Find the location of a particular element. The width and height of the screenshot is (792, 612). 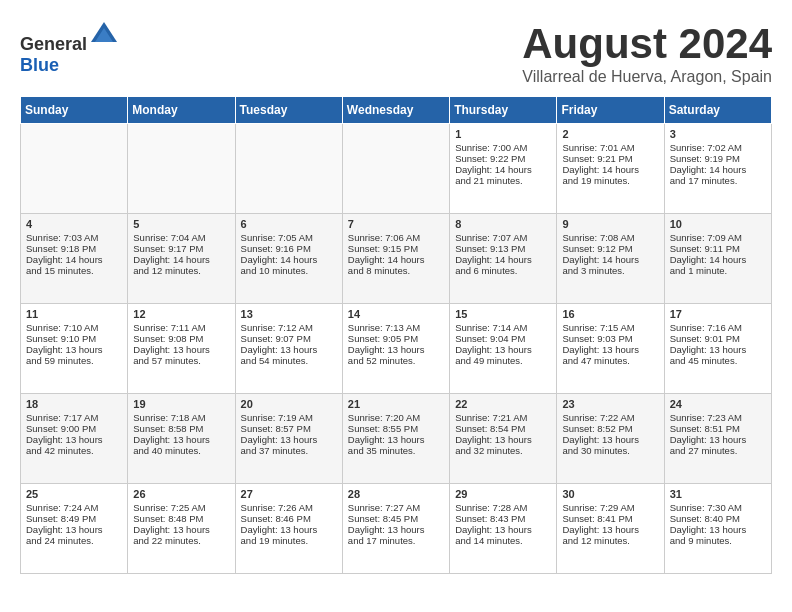

cell-content-line: Sunset: 8:43 PM is located at coordinates (503, 518).